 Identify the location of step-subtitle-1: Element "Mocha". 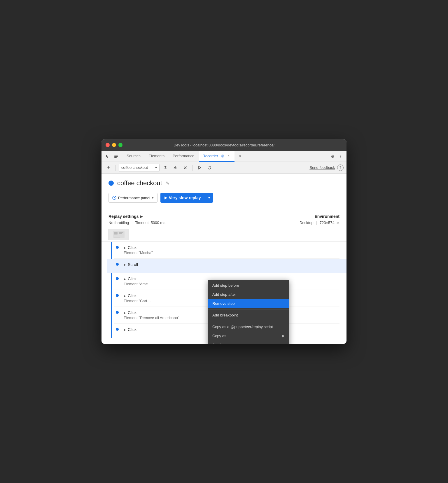
(228, 253).